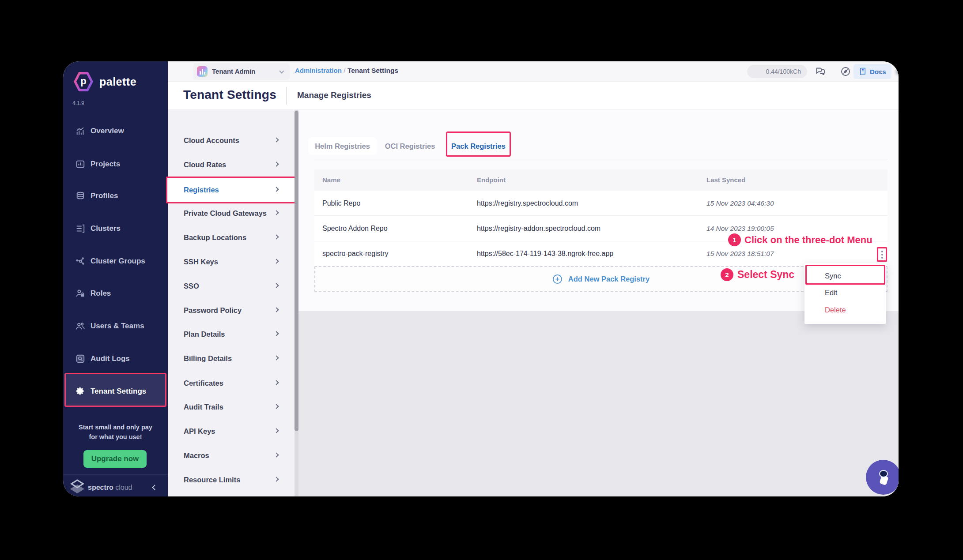 The image size is (963, 560). I want to click on annotation-step1-badge: 1, so click(735, 240).